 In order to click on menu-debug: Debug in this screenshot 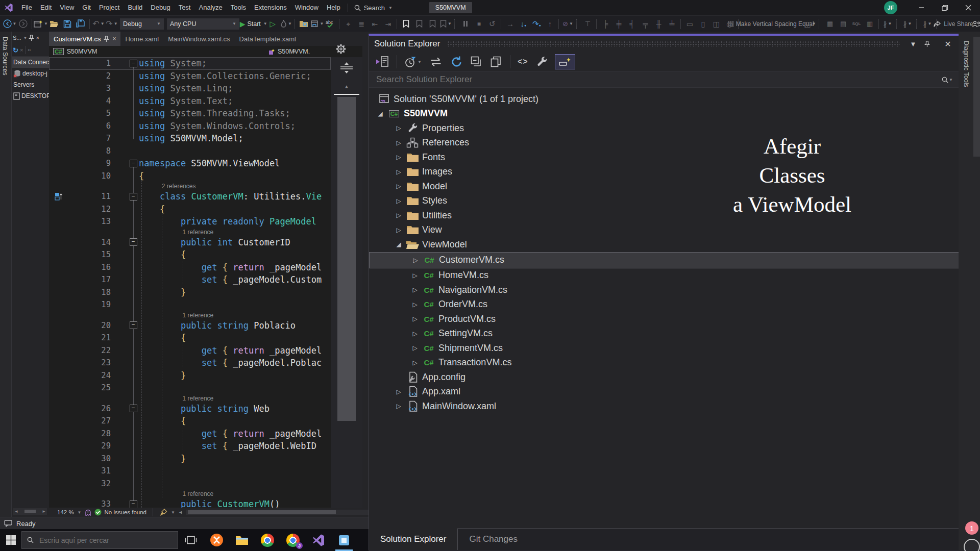, I will do `click(160, 8)`.